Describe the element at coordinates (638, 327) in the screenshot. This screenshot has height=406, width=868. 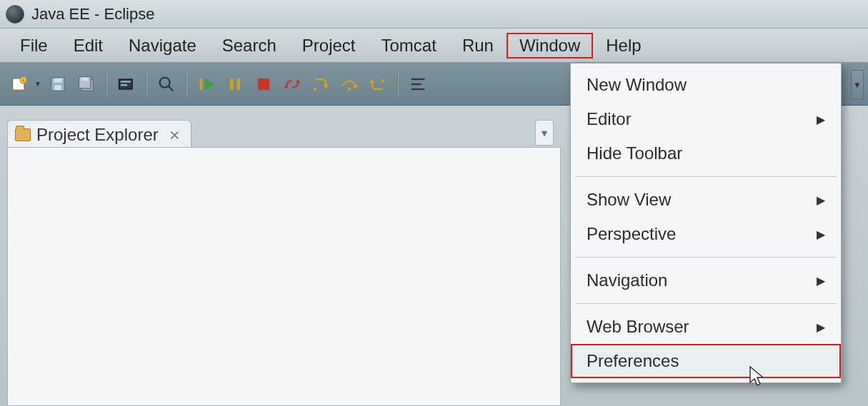
I see `menu-item-label: Web Browser` at that location.